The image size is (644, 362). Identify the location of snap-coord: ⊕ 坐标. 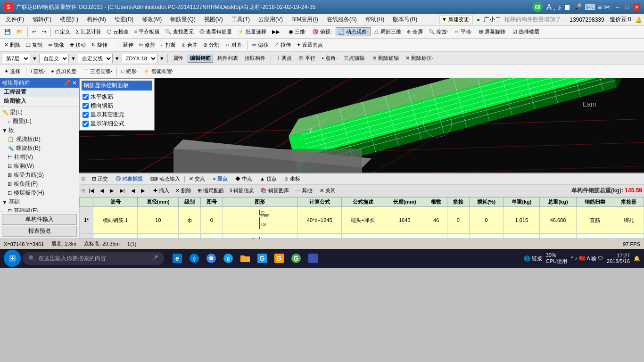
(292, 179).